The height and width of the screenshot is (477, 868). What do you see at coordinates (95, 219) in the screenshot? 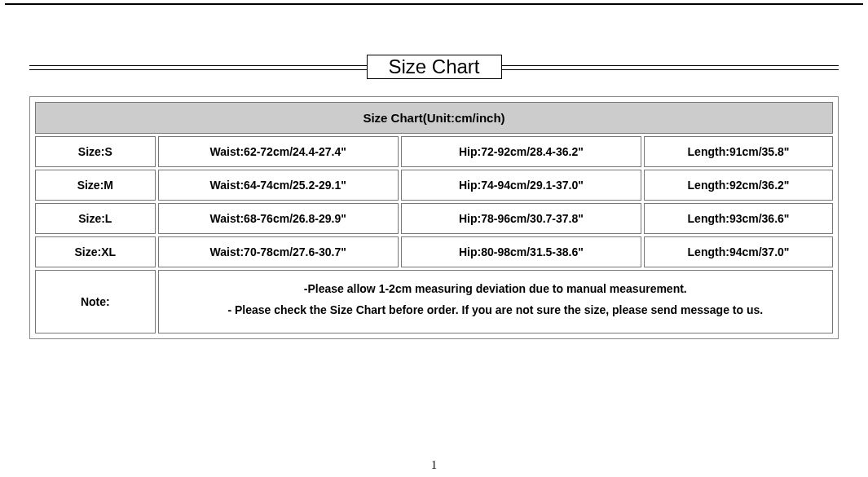
I see `cell-size: Size:L` at bounding box center [95, 219].